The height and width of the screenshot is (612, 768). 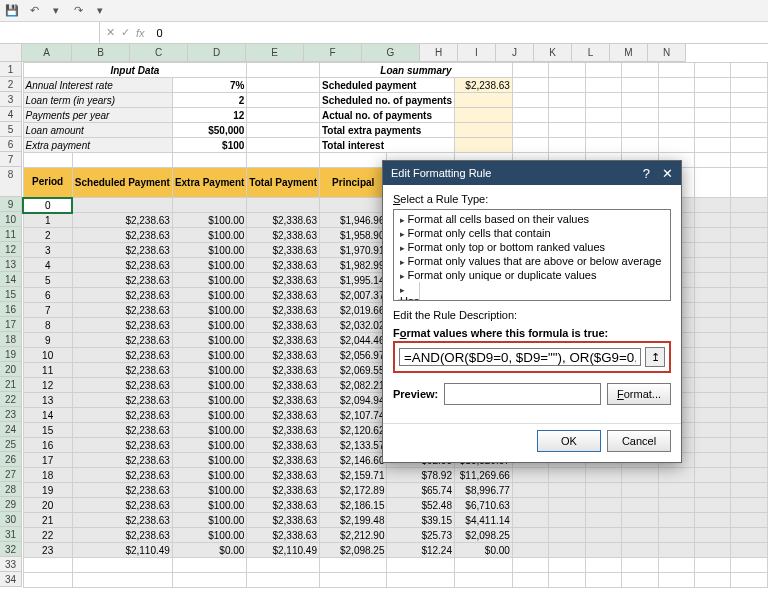 I want to click on cell: 10, so click(x=48, y=356).